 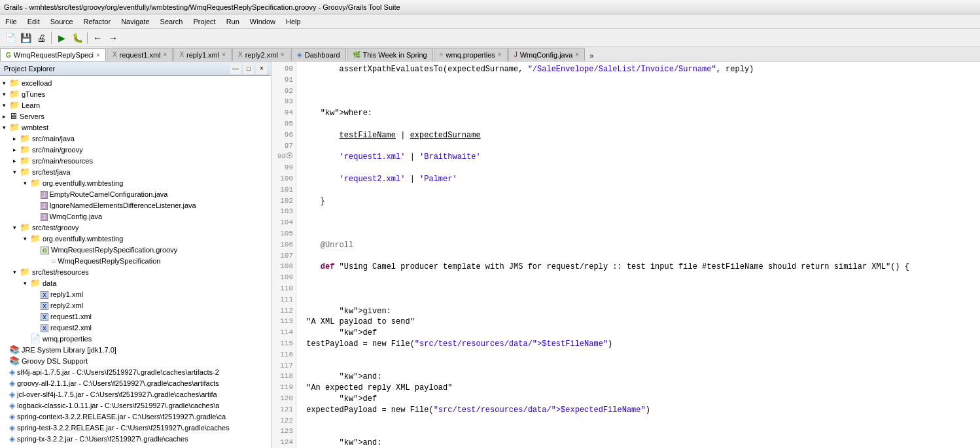 I want to click on tree-item: ▾📁gTunes, so click(x=135, y=94).